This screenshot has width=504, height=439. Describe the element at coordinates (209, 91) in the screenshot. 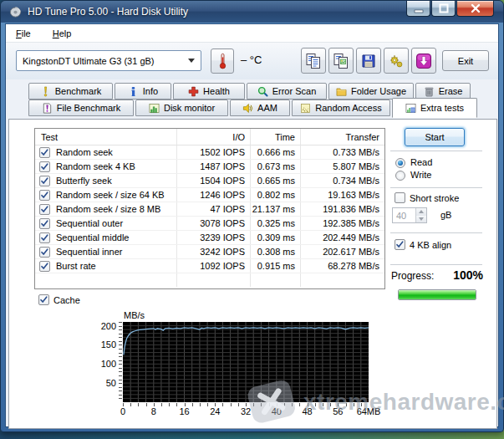

I see `tab-health: Health` at that location.